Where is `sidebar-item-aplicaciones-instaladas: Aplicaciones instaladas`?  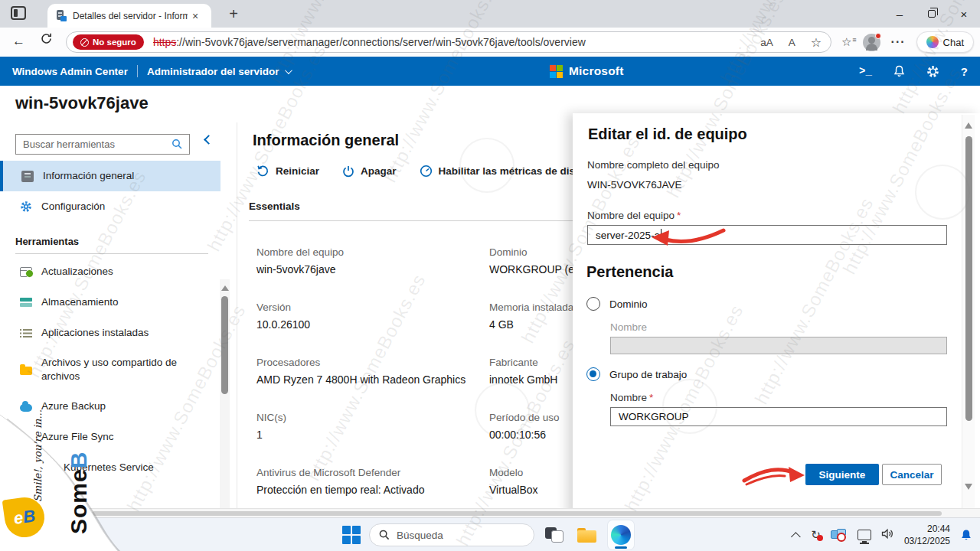 sidebar-item-aplicaciones-instaladas: Aplicaciones instaladas is located at coordinates (110, 333).